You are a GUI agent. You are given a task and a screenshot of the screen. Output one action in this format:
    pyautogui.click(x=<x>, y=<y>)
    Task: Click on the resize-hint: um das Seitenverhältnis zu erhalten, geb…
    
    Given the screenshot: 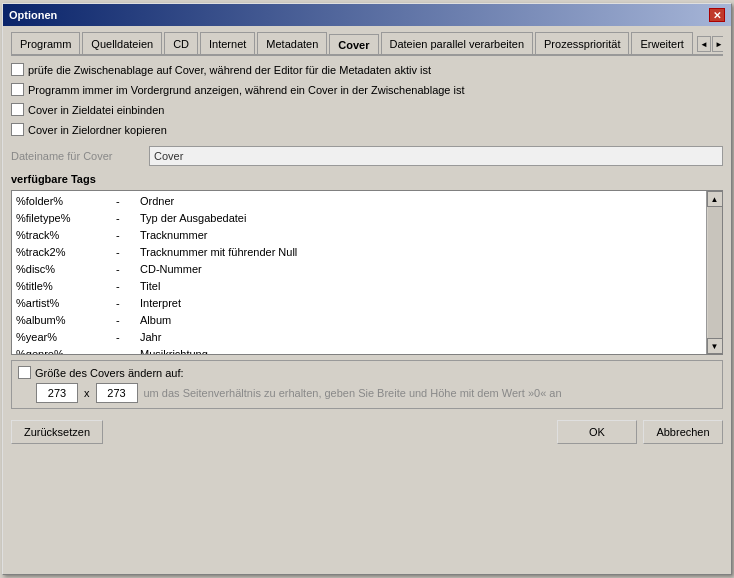 What is the action you would take?
    pyautogui.click(x=353, y=393)
    